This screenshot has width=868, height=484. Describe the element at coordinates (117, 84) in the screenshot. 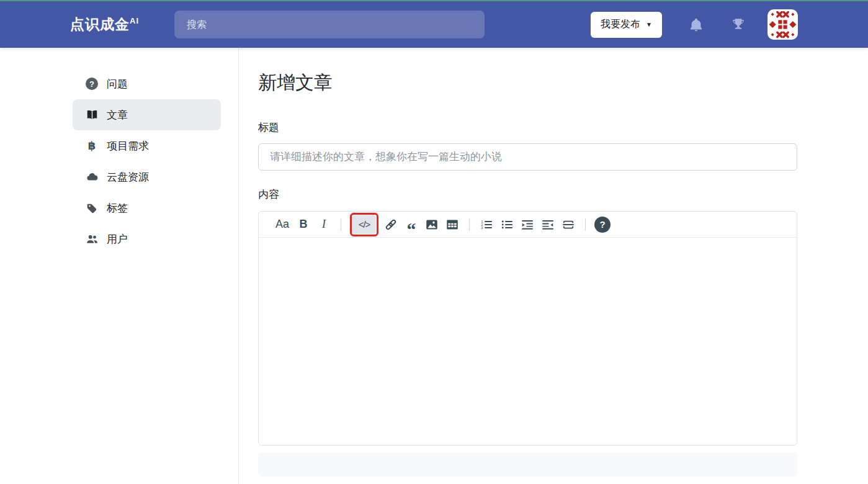

I see `sidebar-item-label: 问题` at that location.